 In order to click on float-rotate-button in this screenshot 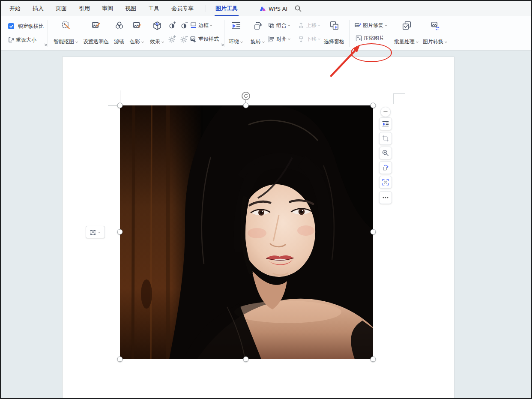, I will do `click(386, 168)`.